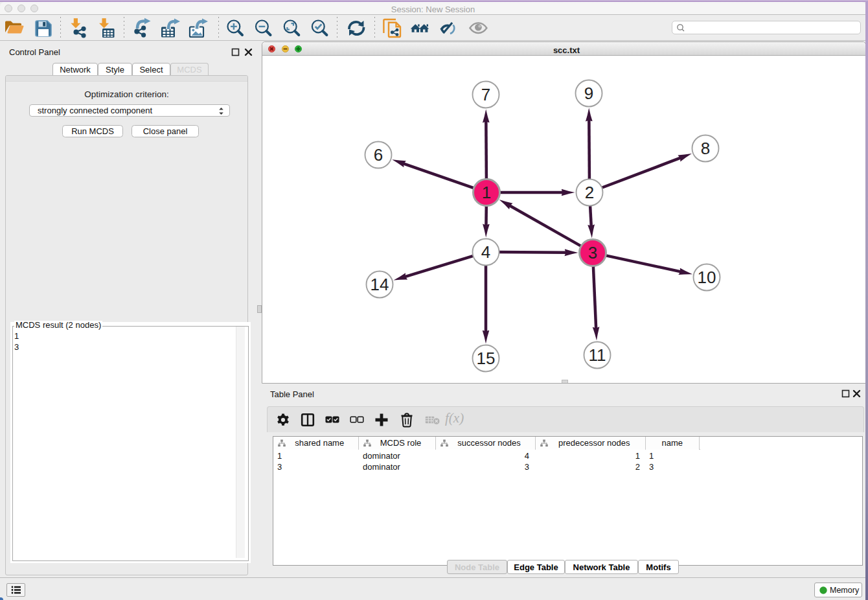 Image resolution: width=868 pixels, height=600 pixels. Describe the element at coordinates (486, 192) in the screenshot. I see `svg-text: 1` at that location.